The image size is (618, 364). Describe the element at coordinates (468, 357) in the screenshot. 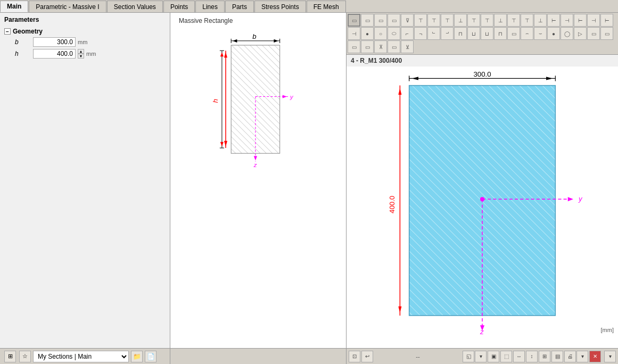

I see `view-icon-1: ◱` at that location.